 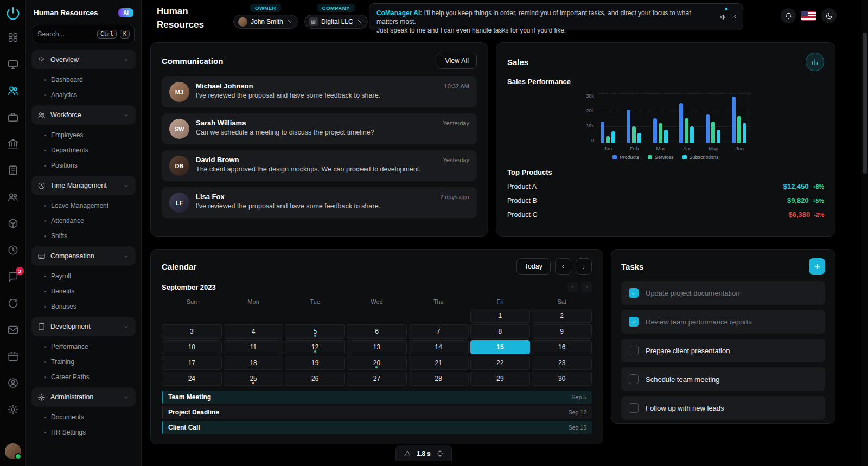 I want to click on sidebar-item-attendance: Attendance, so click(x=84, y=221).